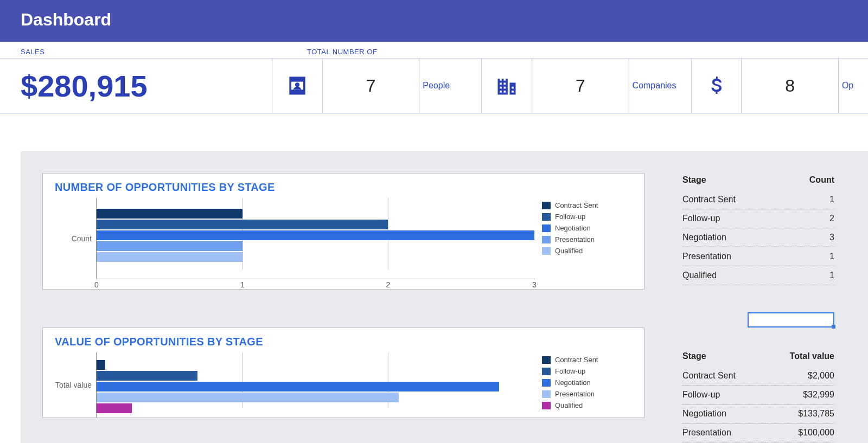 The image size is (868, 443). Describe the element at coordinates (84, 86) in the screenshot. I see `kpi-sales-value: $280,915` at that location.